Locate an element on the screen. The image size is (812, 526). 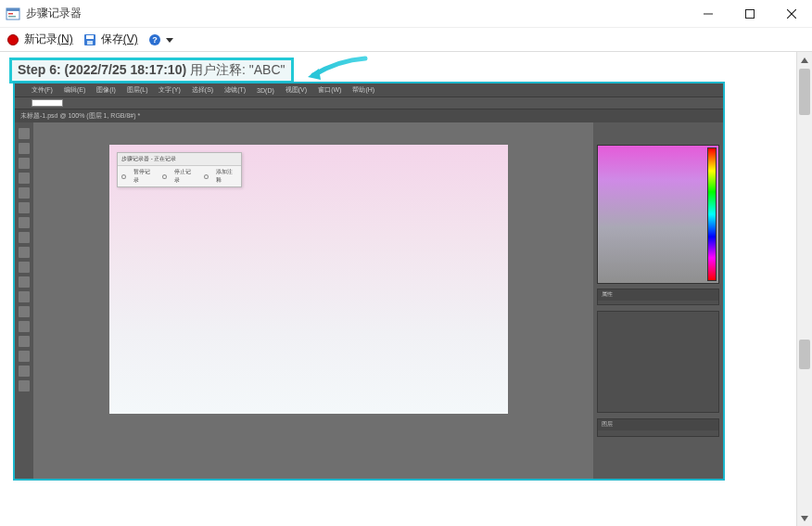
new-record-label: 新记录(N) is located at coordinates (48, 39).